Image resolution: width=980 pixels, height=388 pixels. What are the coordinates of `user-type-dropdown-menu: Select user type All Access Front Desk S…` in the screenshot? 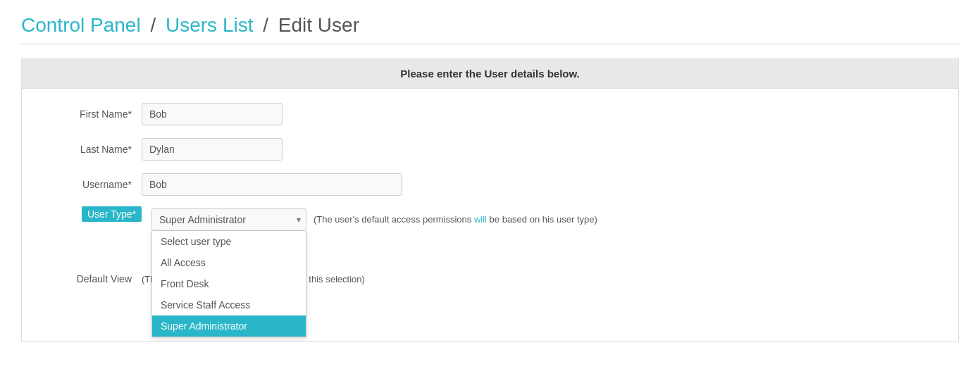 It's located at (229, 284).